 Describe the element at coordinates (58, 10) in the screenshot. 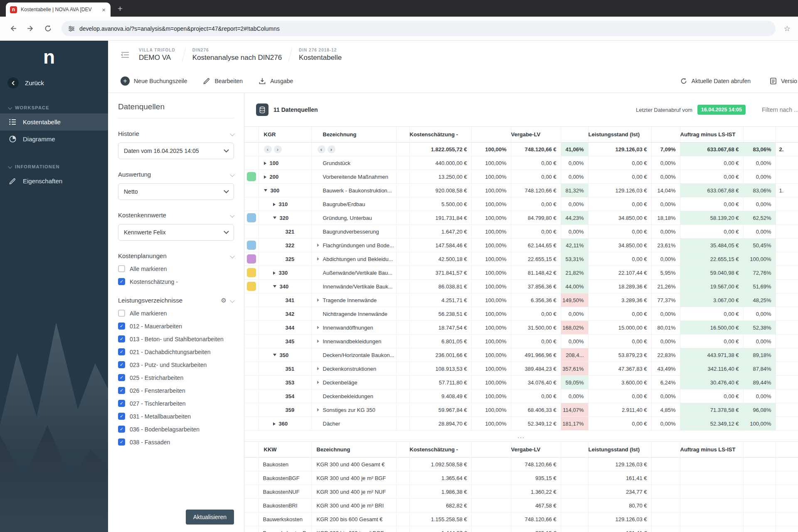

I see `browser-tab: n Kostentabelle | NOVA AVA [DEV ×` at that location.